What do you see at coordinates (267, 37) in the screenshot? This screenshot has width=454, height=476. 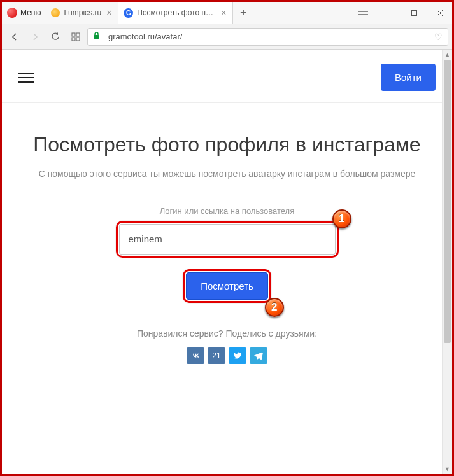 I see `url-field: gramotool.ru/avatar/ ♡` at bounding box center [267, 37].